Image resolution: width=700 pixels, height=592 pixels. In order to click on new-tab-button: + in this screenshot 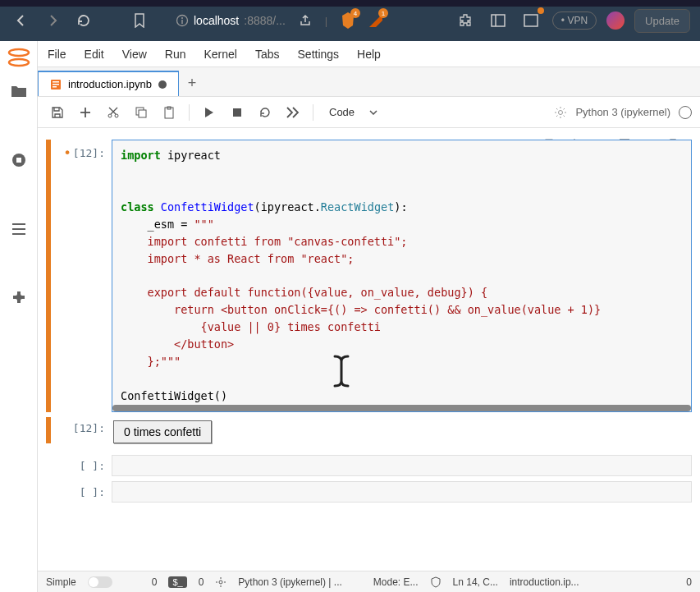, I will do `click(192, 83)`.